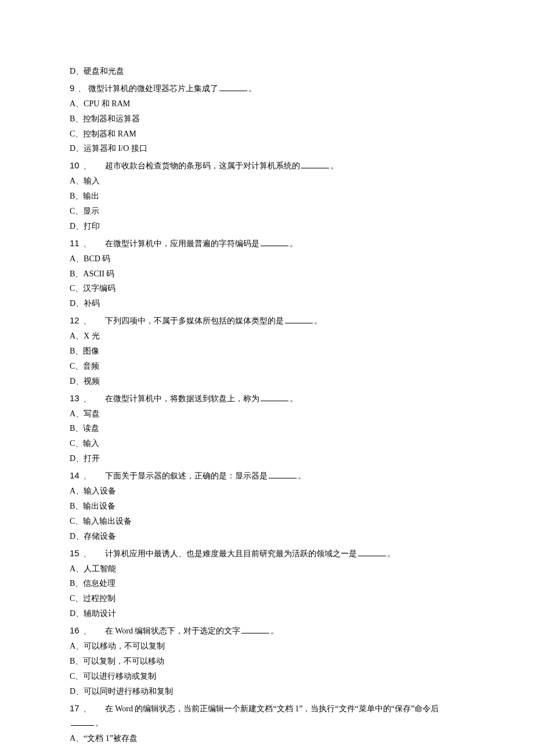 The image size is (534, 756). Describe the element at coordinates (267, 104) in the screenshot. I see `option-line: A、CPU 和 RAM` at that location.